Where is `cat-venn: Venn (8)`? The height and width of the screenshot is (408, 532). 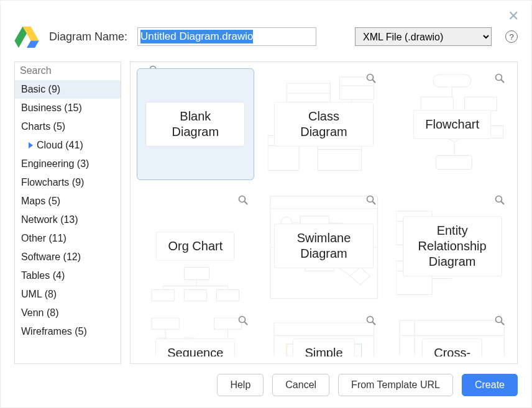 cat-venn: Venn (8) is located at coordinates (68, 313).